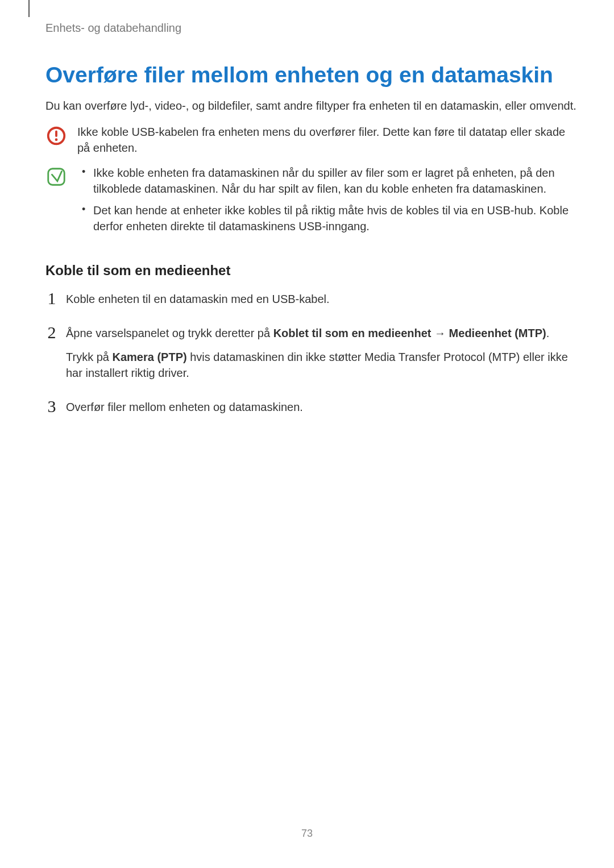  What do you see at coordinates (52, 406) in the screenshot?
I see `step-number: 3` at bounding box center [52, 406].